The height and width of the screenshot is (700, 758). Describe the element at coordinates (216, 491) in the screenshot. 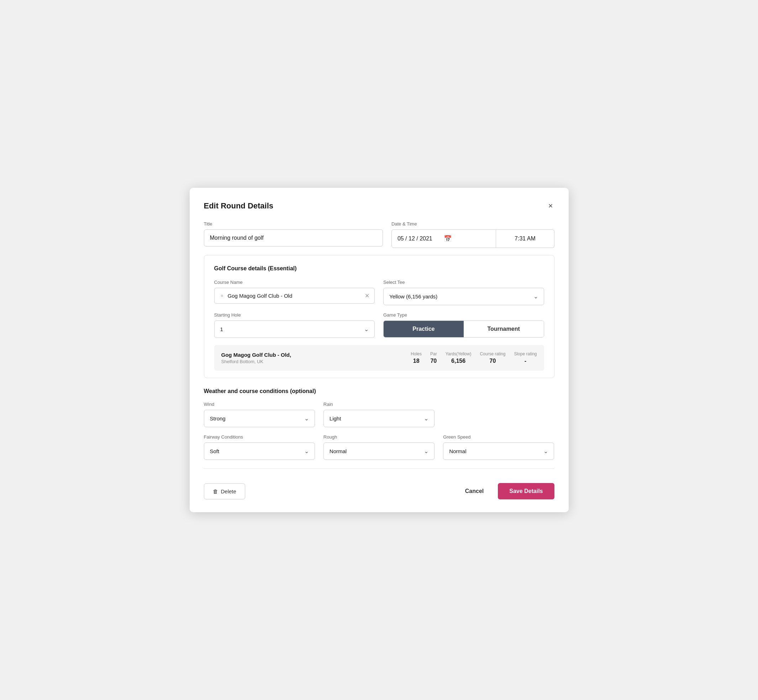

I see `trash-icon: 🗑` at that location.